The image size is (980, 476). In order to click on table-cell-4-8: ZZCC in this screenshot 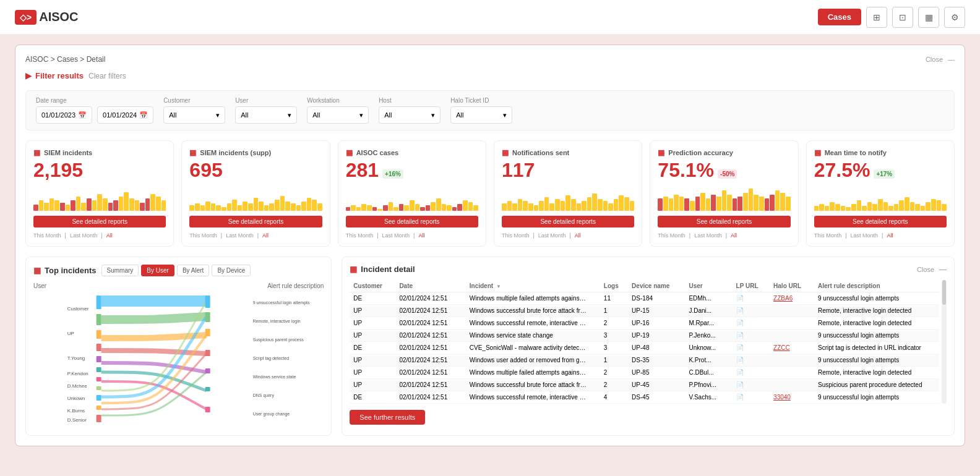, I will do `click(792, 348)`.